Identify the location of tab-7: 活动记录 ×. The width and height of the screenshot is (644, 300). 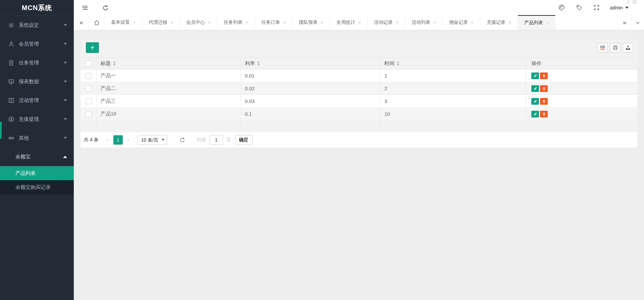
(386, 22).